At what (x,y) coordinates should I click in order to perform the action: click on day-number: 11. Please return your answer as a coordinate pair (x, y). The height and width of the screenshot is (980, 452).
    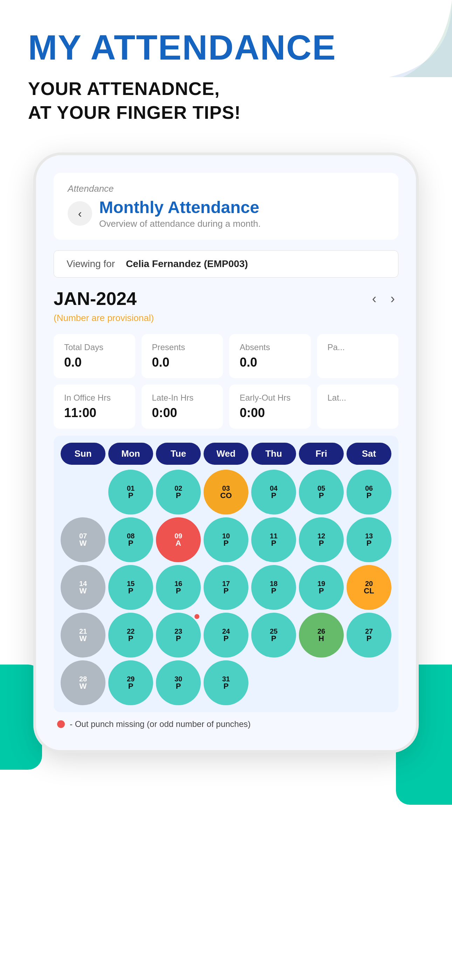
    Looking at the image, I should click on (274, 536).